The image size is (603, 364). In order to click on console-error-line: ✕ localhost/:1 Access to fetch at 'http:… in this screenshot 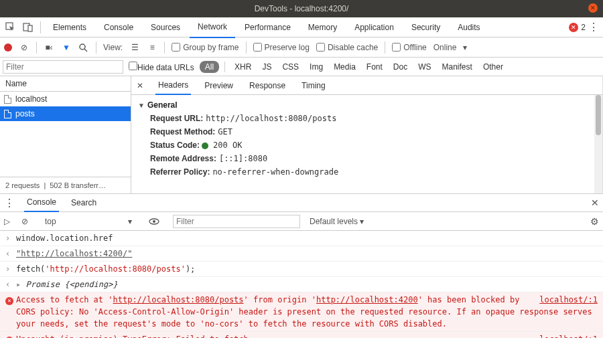, I will do `click(302, 312)`.